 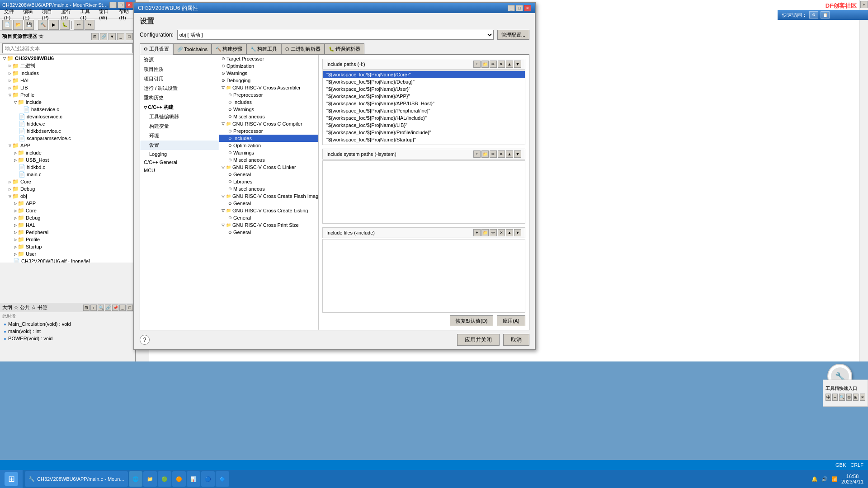 What do you see at coordinates (472, 321) in the screenshot?
I see `restore-defaults-button: 恢复默认值(D)` at bounding box center [472, 321].